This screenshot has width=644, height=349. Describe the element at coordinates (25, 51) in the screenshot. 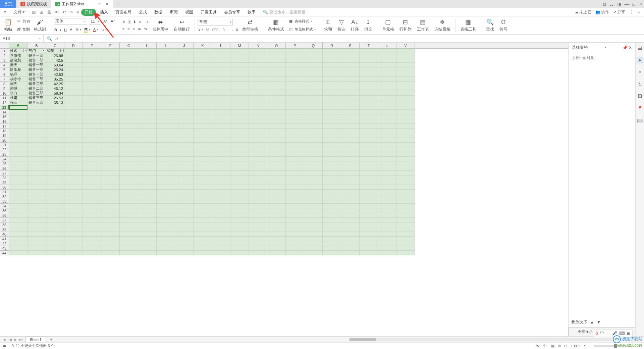

I see `filter-arrow-icon: ▾` at that location.